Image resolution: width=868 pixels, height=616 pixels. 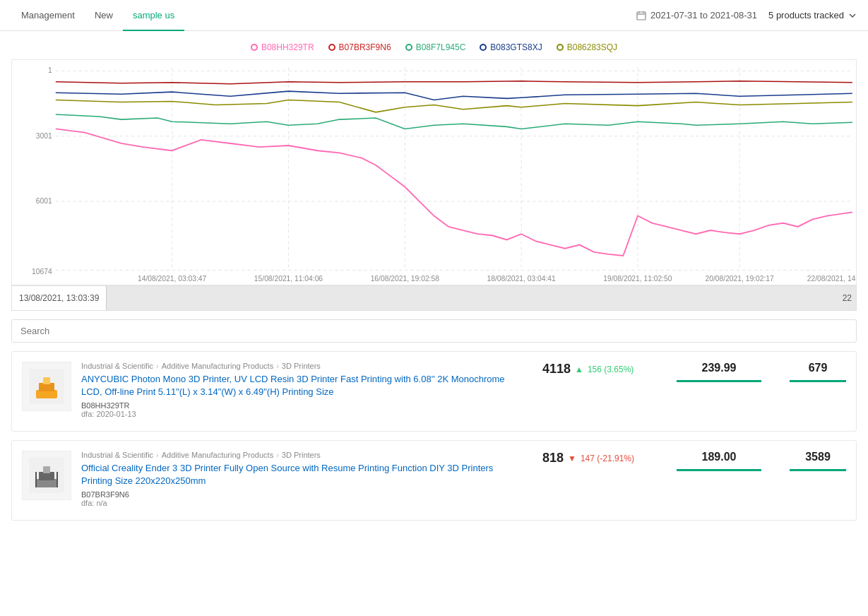 What do you see at coordinates (719, 372) in the screenshot?
I see `price-metric: 239.99` at bounding box center [719, 372].